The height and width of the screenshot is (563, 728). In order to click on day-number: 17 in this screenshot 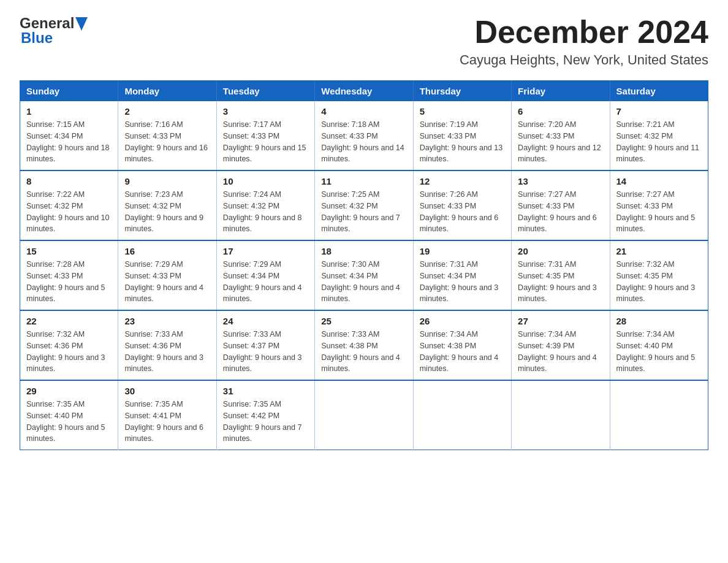, I will do `click(266, 251)`.